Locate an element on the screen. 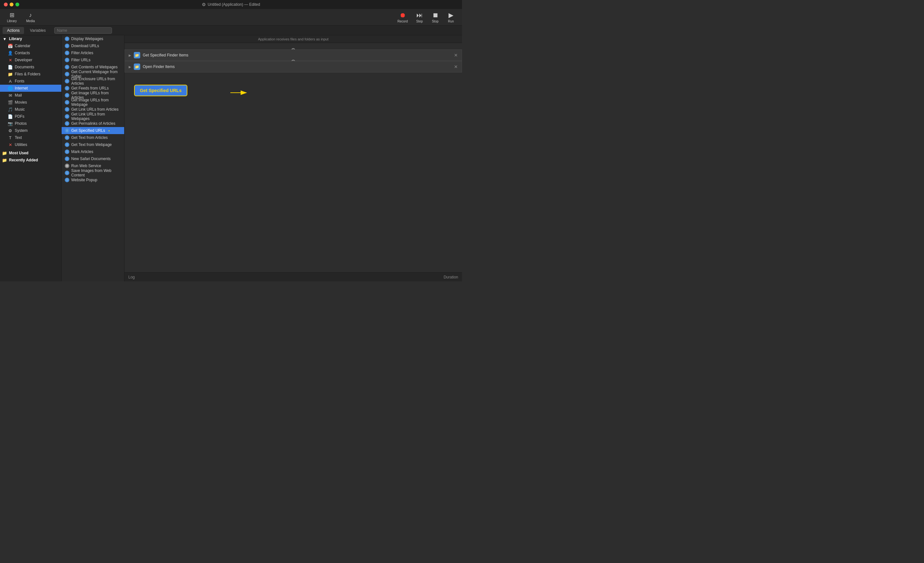  tab-variables: Variables is located at coordinates (38, 31).